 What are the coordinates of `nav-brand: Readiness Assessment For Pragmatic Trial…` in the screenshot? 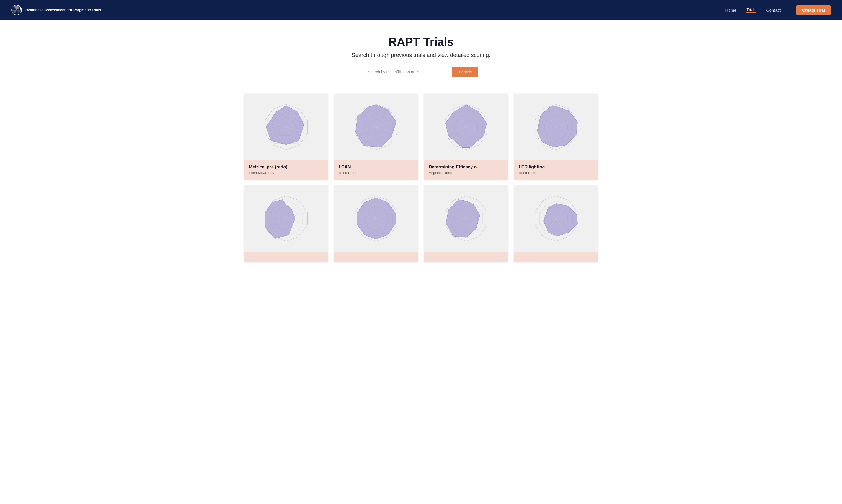 It's located at (56, 10).